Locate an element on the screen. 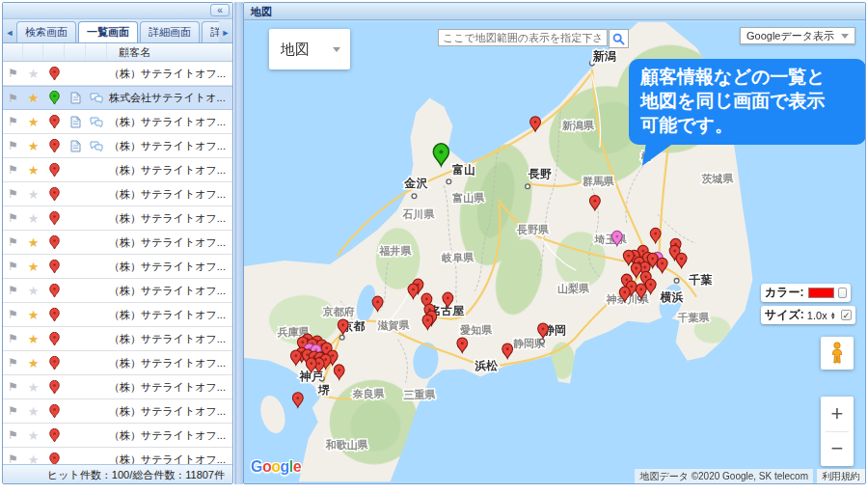 Image resolution: width=868 pixels, height=494 pixels. customer-row-3: ⚑★ （株）サテライトオフ... is located at coordinates (118, 122).